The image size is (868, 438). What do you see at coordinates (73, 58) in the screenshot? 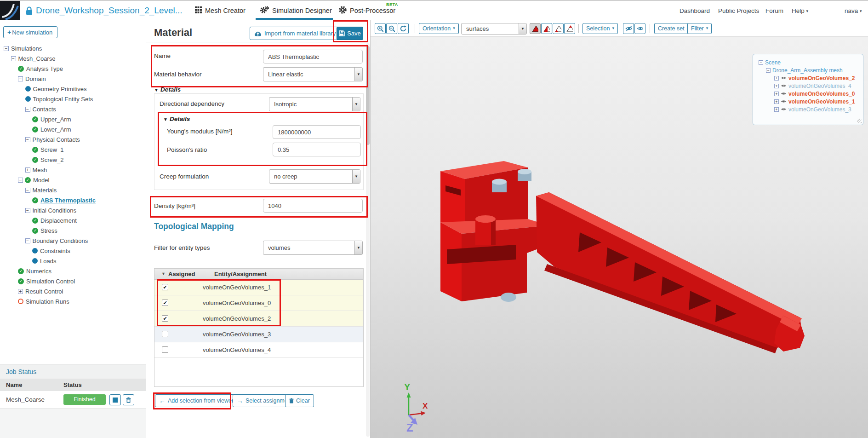
I see `tree-item-mesh-coarse: −Mesh_Coarse` at bounding box center [73, 58].